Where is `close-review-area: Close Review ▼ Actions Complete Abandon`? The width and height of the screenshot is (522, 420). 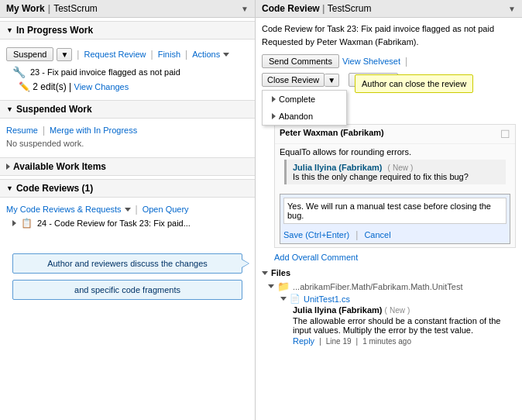 close-review-area: Close Review ▼ Actions Complete Abandon is located at coordinates (330, 80).